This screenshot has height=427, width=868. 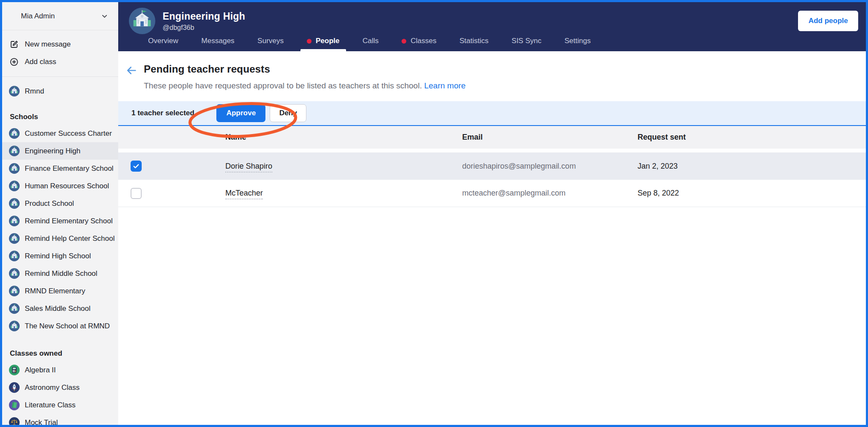 What do you see at coordinates (204, 28) in the screenshot?
I see `school-handle: @dbgf36b` at bounding box center [204, 28].